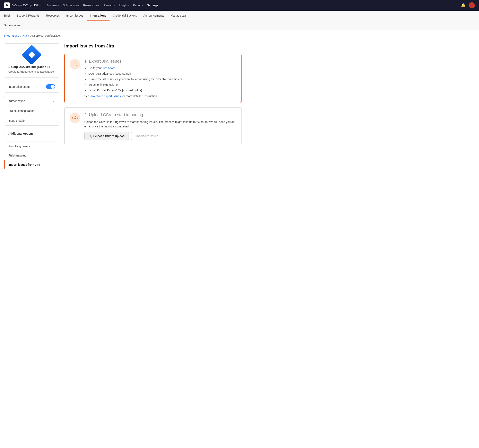  What do you see at coordinates (468, 5) in the screenshot?
I see `top-nav-right: 🔔` at bounding box center [468, 5].